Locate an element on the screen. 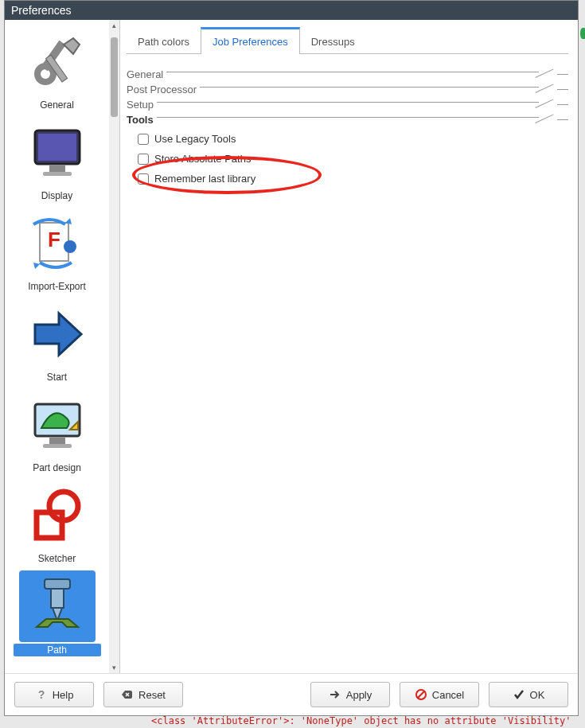 The image size is (585, 728). sidebar-item-display: Display is located at coordinates (57, 159).